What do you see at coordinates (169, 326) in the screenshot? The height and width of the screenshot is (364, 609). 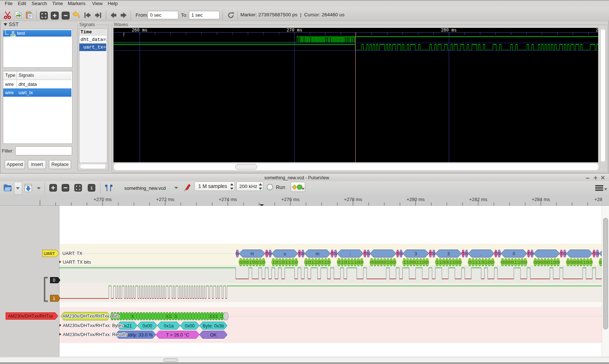 I see `svg-text: 0x1a` at bounding box center [169, 326].